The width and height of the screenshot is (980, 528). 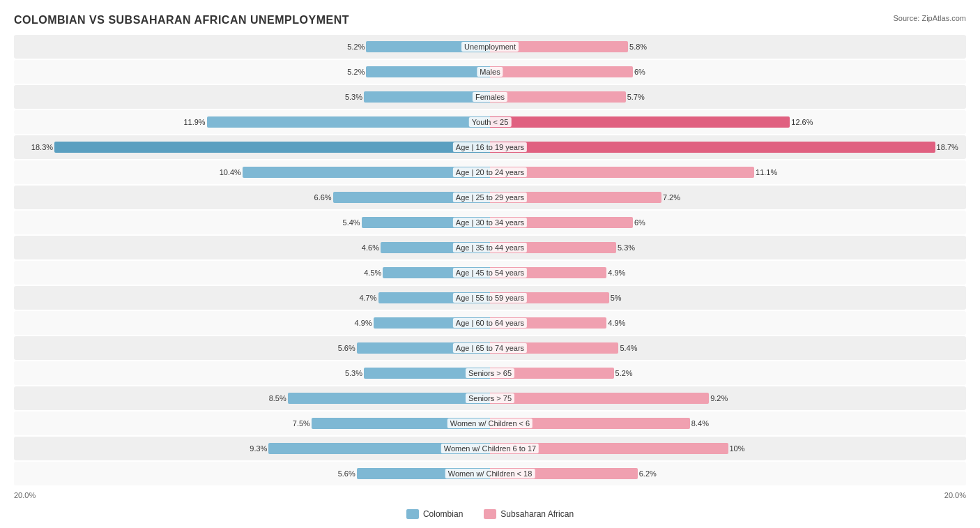 I want to click on value-left: 8.5%, so click(x=277, y=398).